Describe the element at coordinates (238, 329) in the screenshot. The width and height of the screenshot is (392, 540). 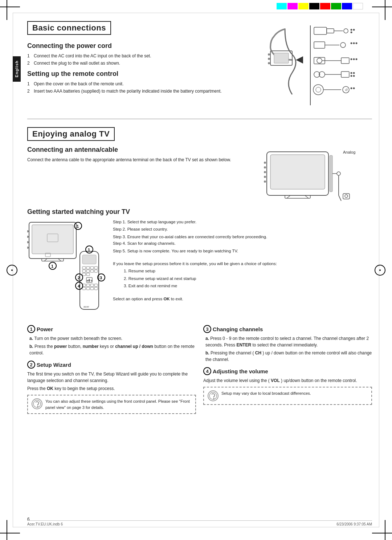
I see `changing-channels-heading: Changing channels` at that location.